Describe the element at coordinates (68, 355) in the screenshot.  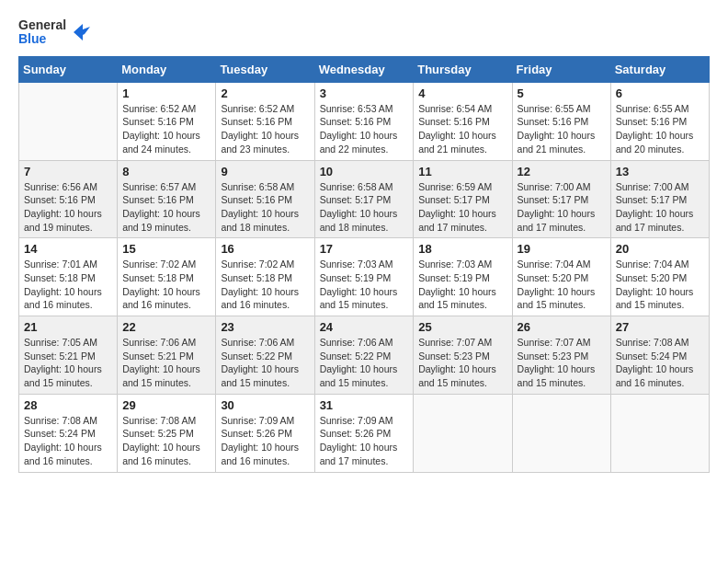
I see `calendar-cell: 21Sunrise: 7:05 AMSunset: 5:21 PMDayligh…` at that location.